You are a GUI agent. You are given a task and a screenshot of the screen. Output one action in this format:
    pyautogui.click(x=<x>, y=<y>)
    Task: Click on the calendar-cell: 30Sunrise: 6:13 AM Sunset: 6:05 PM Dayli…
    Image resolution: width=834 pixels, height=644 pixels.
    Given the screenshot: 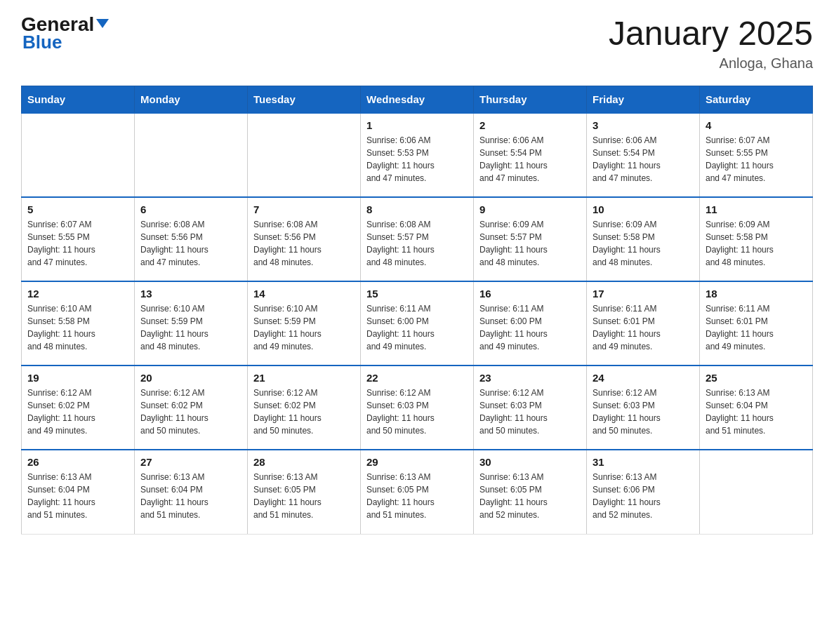 What is the action you would take?
    pyautogui.click(x=531, y=492)
    